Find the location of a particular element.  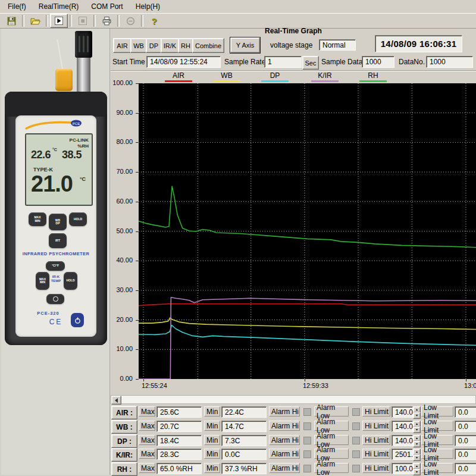

y-axis-button: Y Axis is located at coordinates (245, 45).